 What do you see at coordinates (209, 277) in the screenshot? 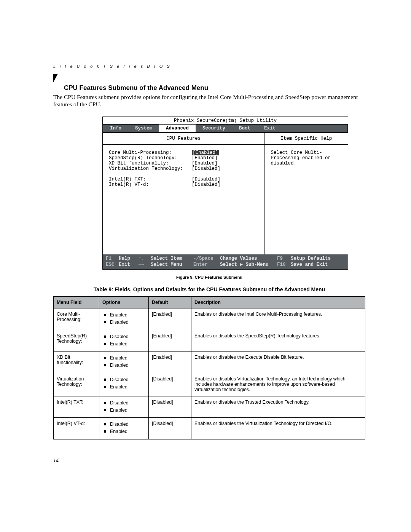
I see `figure-caption: Figure 9. CPU Features Submenu` at bounding box center [209, 277].